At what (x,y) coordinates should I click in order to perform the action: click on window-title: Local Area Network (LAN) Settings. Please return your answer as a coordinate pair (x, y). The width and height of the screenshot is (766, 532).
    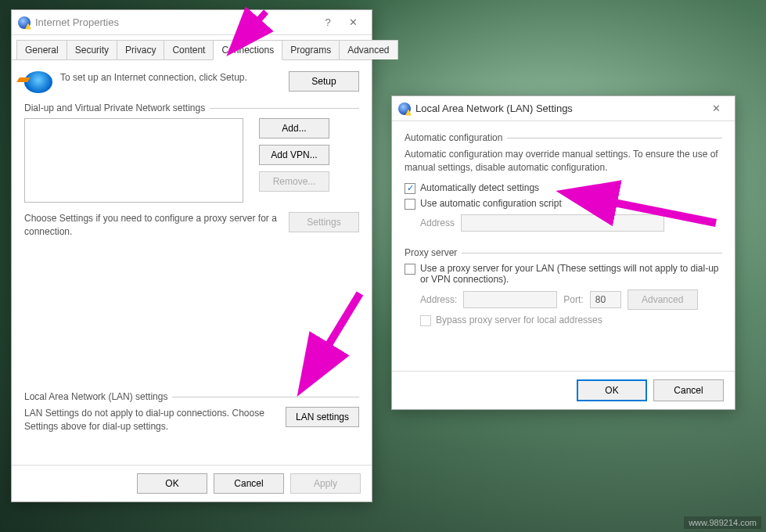
    Looking at the image, I should click on (559, 108).